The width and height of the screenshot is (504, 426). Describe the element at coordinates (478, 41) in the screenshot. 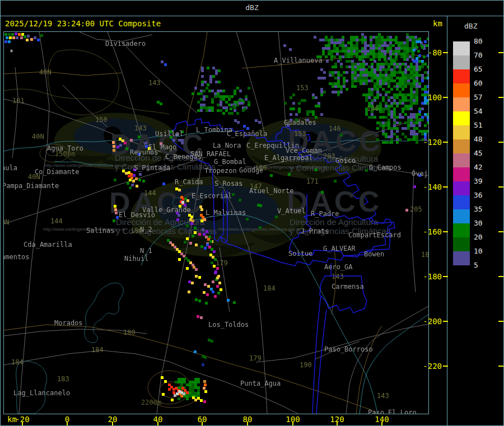

I see `colorbar-label: 80` at that location.